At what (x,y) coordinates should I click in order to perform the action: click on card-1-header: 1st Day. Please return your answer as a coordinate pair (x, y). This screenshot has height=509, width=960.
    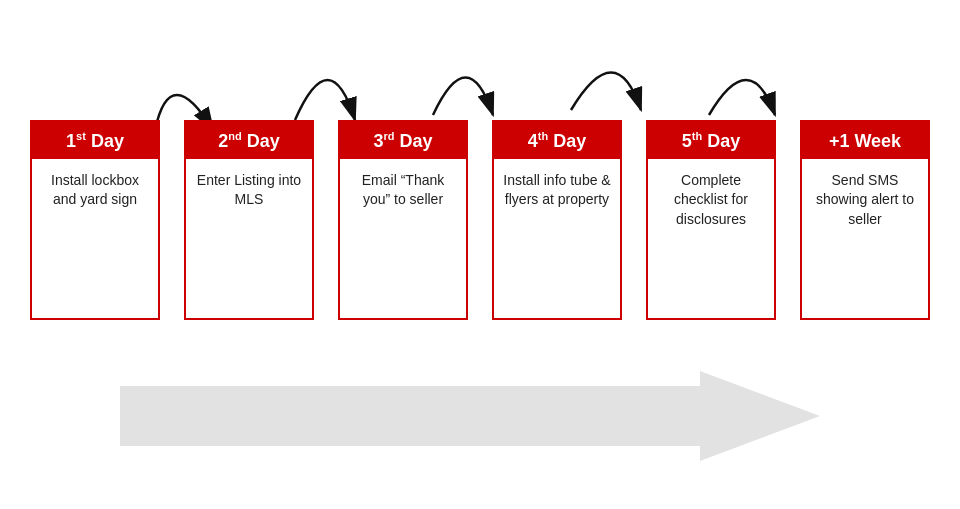
    Looking at the image, I should click on (95, 140).